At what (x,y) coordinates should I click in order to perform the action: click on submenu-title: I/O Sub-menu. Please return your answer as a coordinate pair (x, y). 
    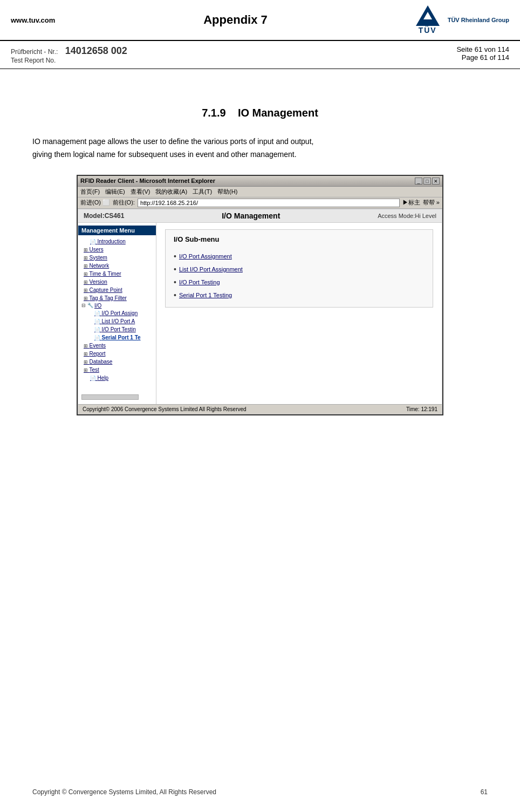
    Looking at the image, I should click on (299, 240).